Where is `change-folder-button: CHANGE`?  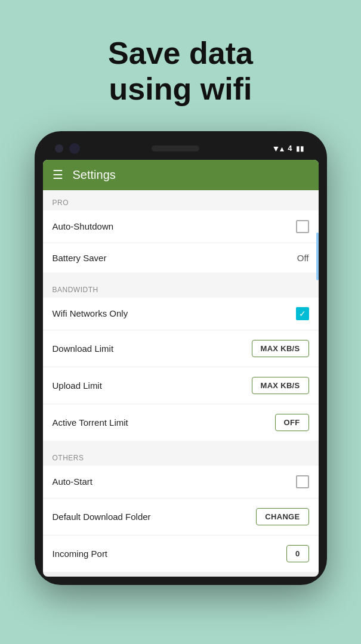
change-folder-button: CHANGE is located at coordinates (282, 516).